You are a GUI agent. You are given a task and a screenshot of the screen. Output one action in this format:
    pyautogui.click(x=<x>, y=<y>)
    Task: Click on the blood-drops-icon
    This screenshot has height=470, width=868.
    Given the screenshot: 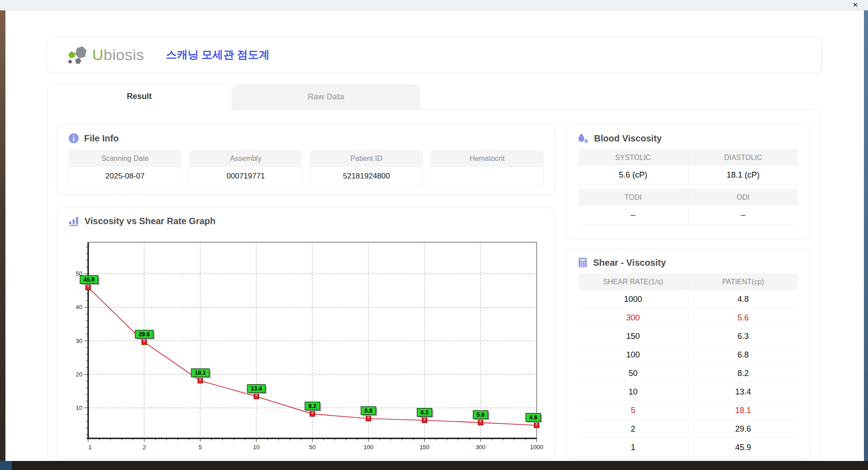 What is the action you would take?
    pyautogui.click(x=583, y=138)
    